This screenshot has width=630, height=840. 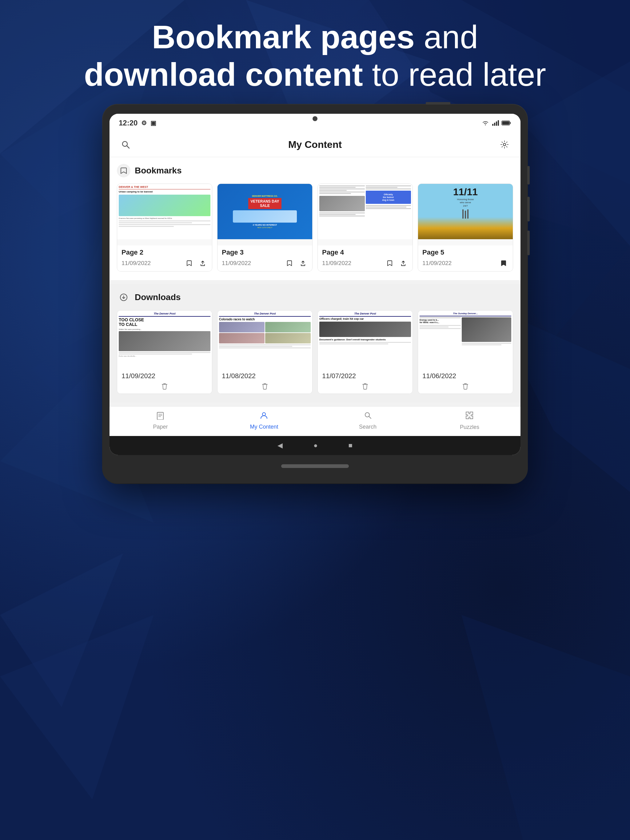 I want to click on bookmark-card-4-date: 11/09/2022, so click(x=437, y=263).